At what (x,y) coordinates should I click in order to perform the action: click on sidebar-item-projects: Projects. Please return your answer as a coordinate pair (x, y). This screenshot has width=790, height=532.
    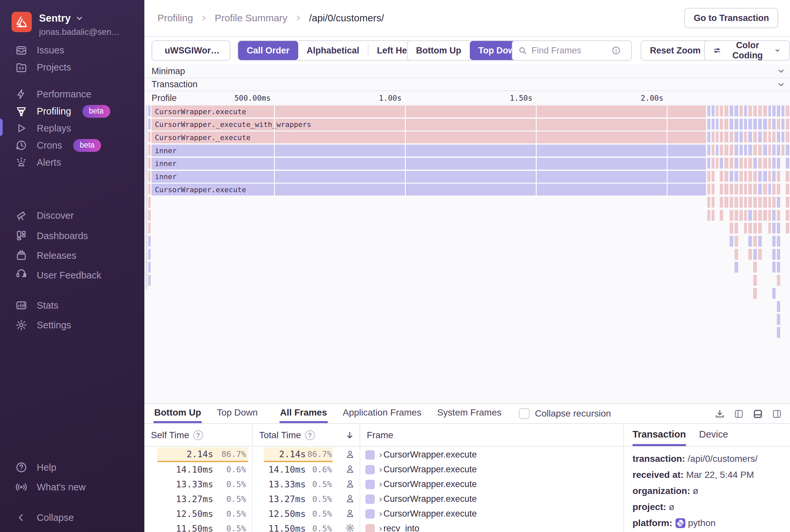
    Looking at the image, I should click on (72, 67).